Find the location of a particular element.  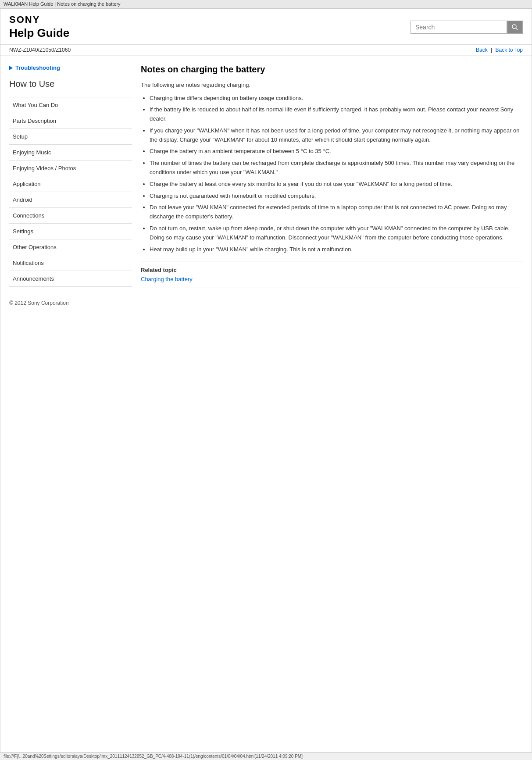

article-list: Charging time differs depending on batte… is located at coordinates (336, 174).